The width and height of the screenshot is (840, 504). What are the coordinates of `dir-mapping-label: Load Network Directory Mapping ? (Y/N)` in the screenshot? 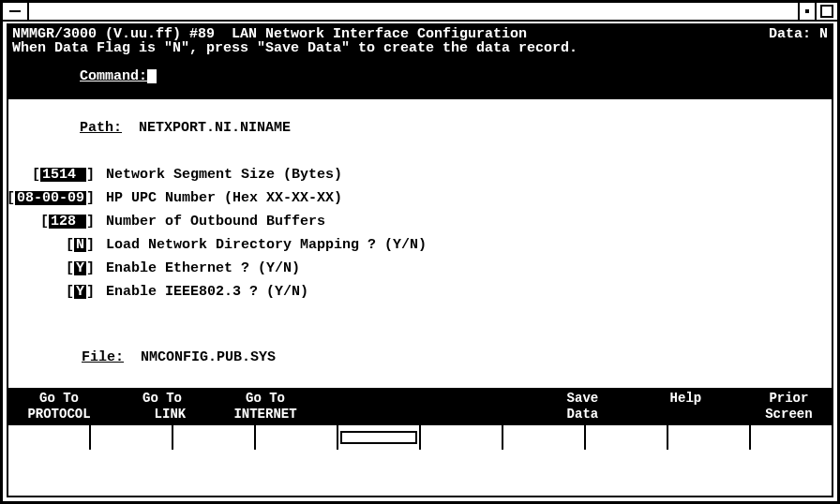 It's located at (266, 245).